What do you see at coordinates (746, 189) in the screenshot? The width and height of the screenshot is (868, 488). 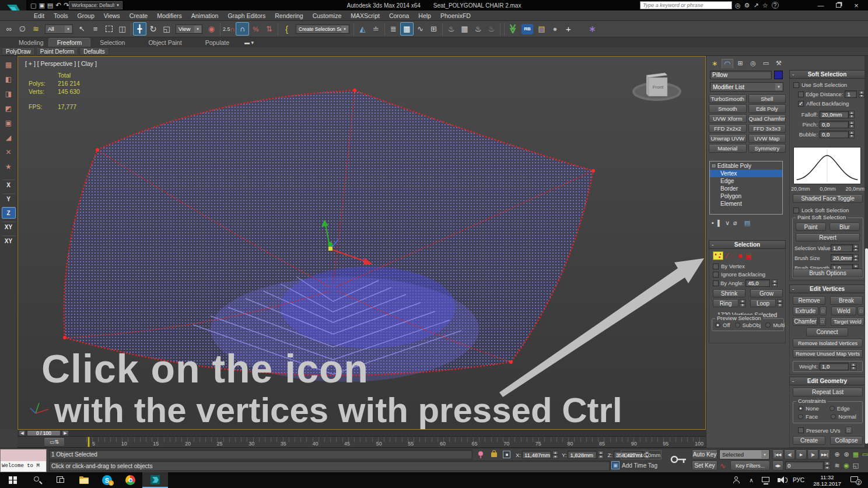 I see `stack-row-border: Border` at bounding box center [746, 189].